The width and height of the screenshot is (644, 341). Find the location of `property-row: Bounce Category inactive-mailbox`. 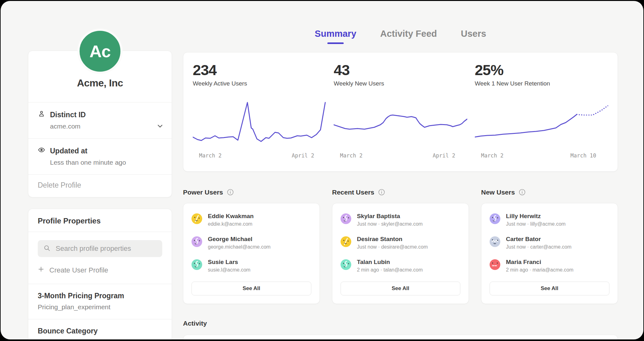

property-row: Bounce Category inactive-mailbox is located at coordinates (100, 329).